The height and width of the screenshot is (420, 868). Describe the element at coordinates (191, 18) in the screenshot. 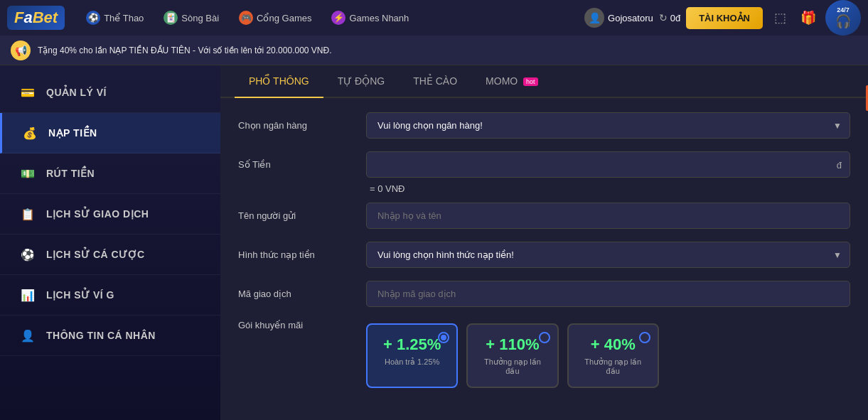

I see `nav-item-casino: 🃏 Sòng Bài` at that location.